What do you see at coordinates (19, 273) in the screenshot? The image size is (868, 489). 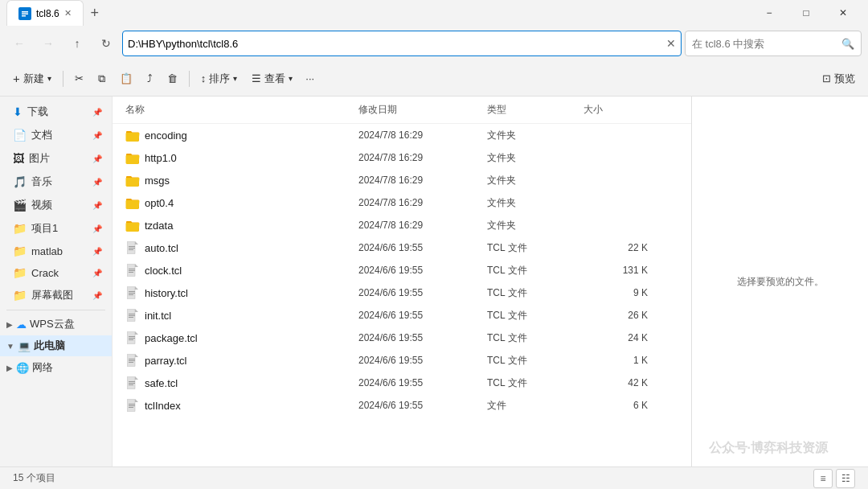 I see `crack-icon: 📁` at bounding box center [19, 273].